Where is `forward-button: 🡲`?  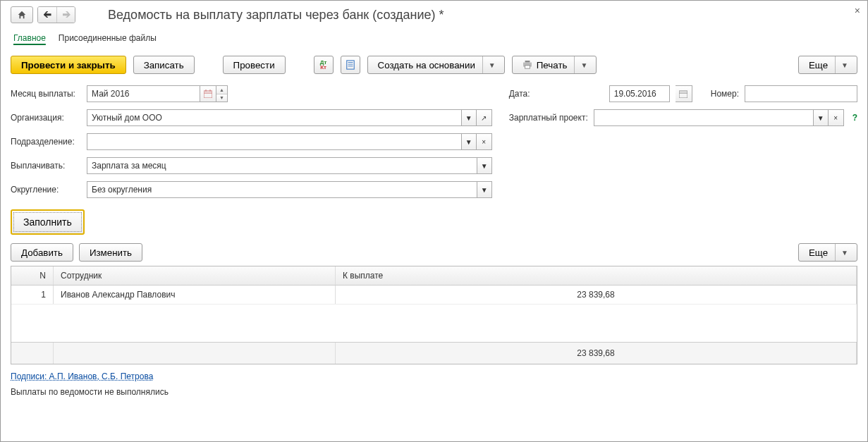 forward-button: 🡲 is located at coordinates (66, 15).